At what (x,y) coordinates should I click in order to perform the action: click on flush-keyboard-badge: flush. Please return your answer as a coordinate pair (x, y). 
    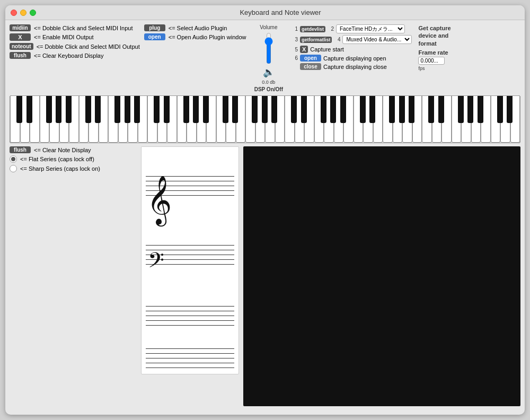
    Looking at the image, I should click on (20, 55).